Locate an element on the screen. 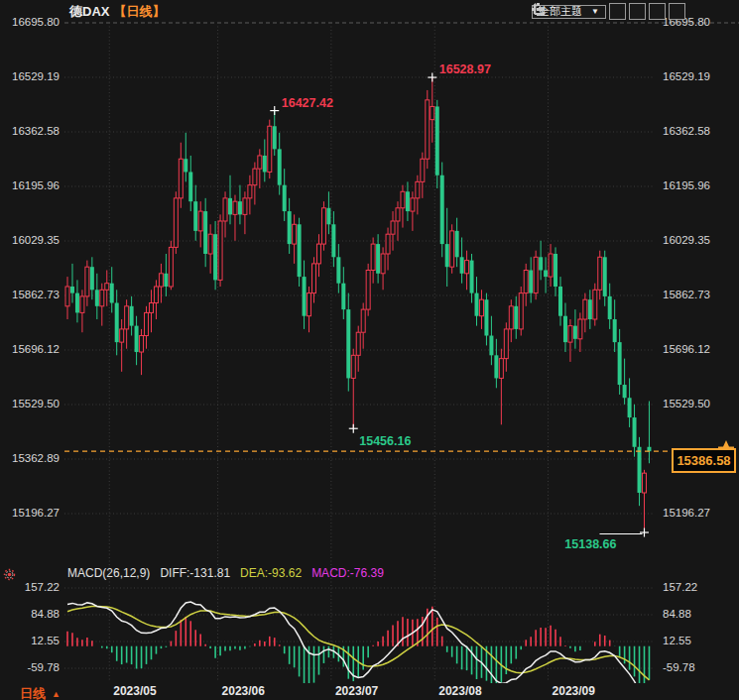  svg-text: 15456.16 is located at coordinates (385, 441).